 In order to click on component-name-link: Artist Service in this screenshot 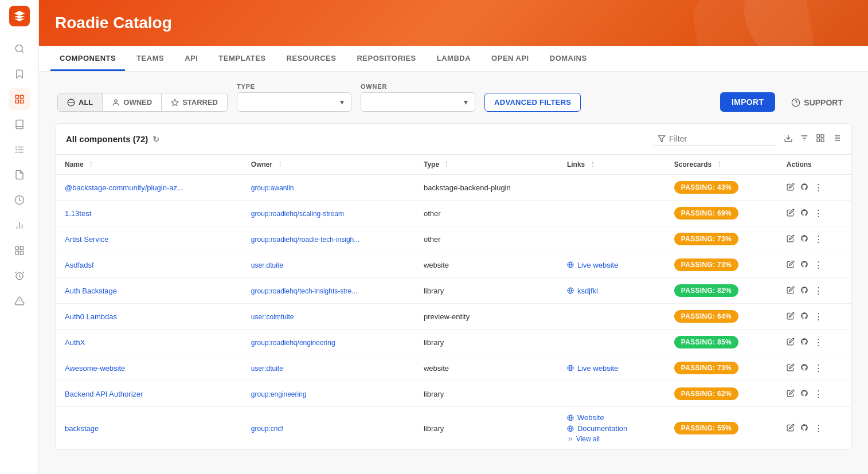, I will do `click(87, 240)`.